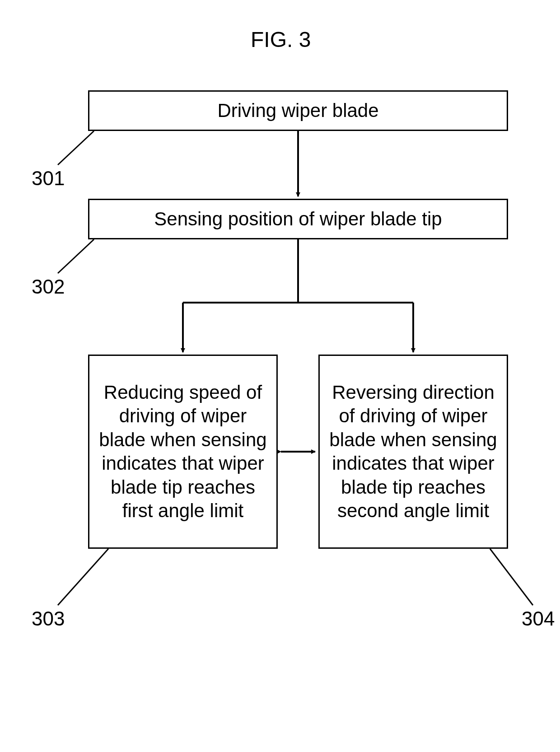  I want to click on ref-label-302: 302, so click(48, 287).